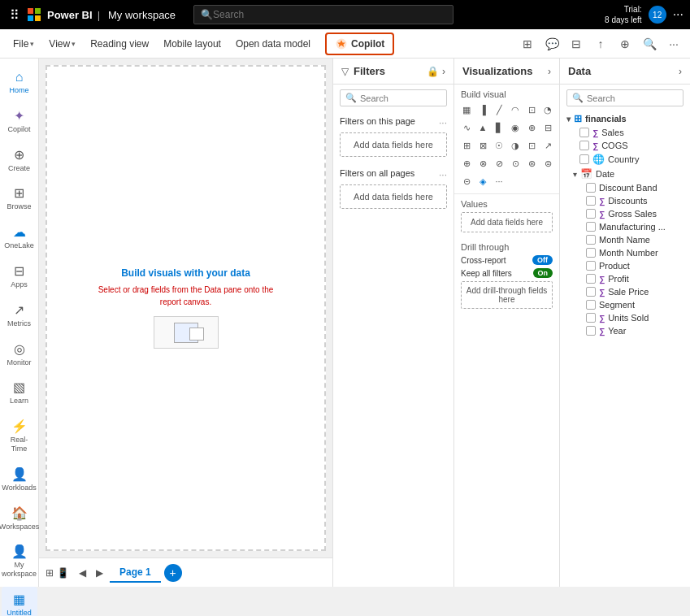  Describe the element at coordinates (432, 72) in the screenshot. I see `filters-lock-icon: 🔒` at that location.